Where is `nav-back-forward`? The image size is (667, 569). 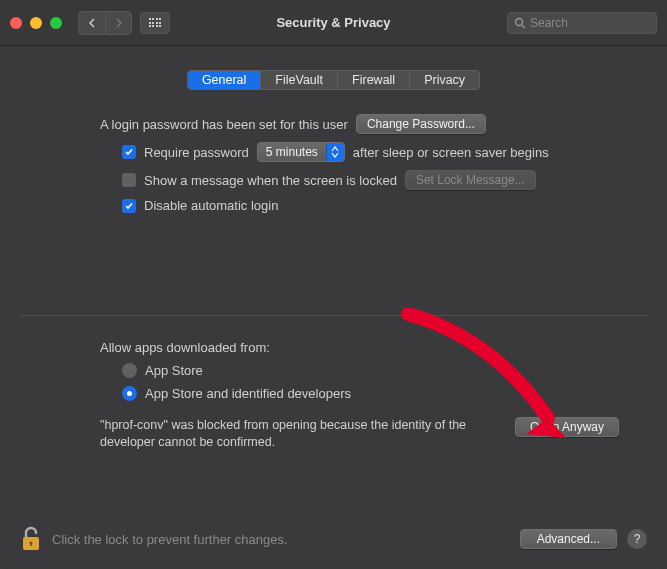 nav-back-forward is located at coordinates (105, 23).